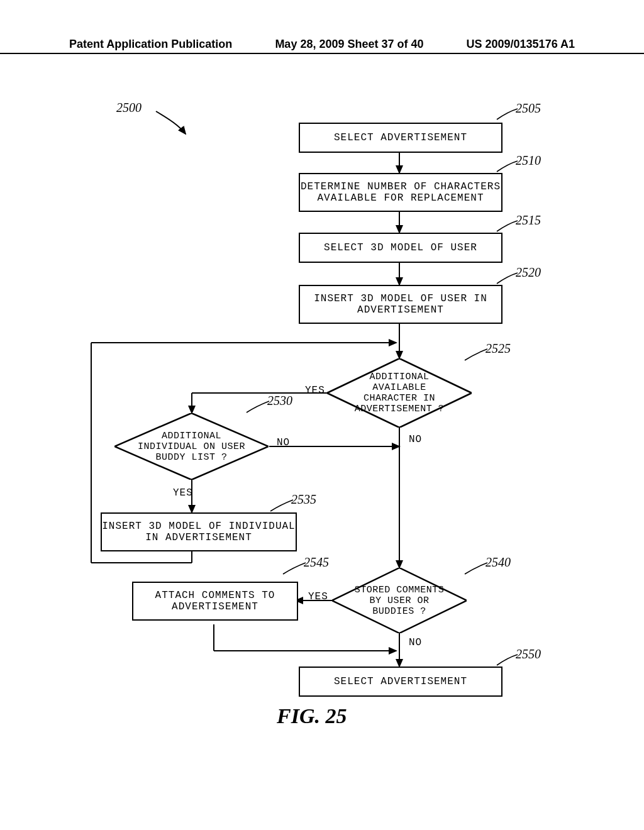 This screenshot has width=644, height=830. I want to click on label-2530-yes: YES, so click(183, 493).